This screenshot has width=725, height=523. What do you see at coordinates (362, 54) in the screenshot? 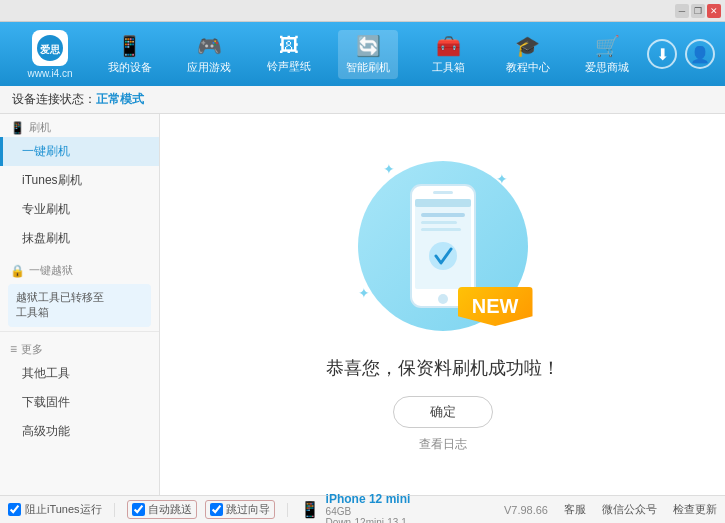
I see `header: 爱思 www.i4.cn 📱 我的设备 🎮 应用游戏 🖼 铃声壁纸 🔄 智能刷机…` at bounding box center [362, 54].